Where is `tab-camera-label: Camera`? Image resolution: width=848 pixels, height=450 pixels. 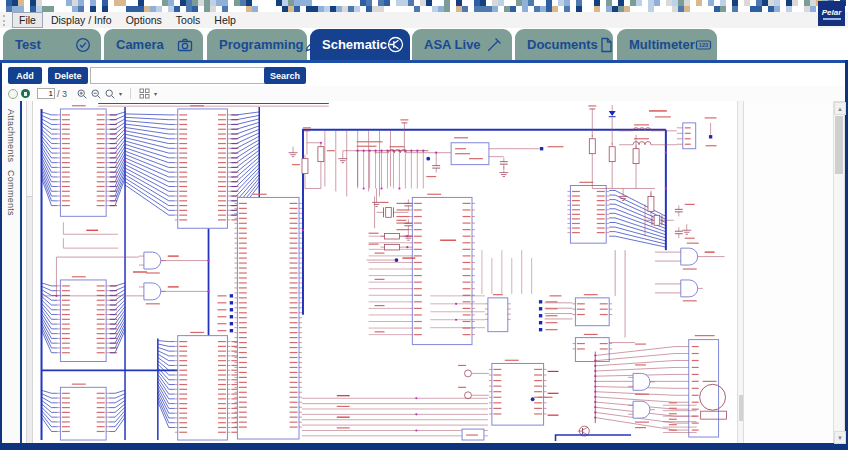 tab-camera-label: Camera is located at coordinates (140, 44).